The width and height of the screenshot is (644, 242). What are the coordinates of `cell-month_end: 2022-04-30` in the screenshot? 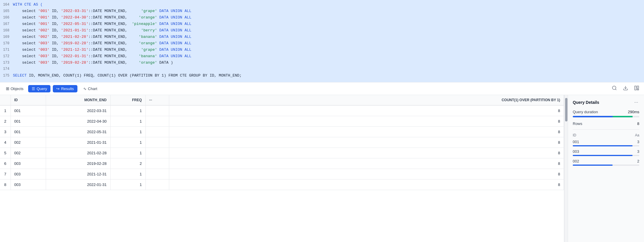 It's located at (78, 121).